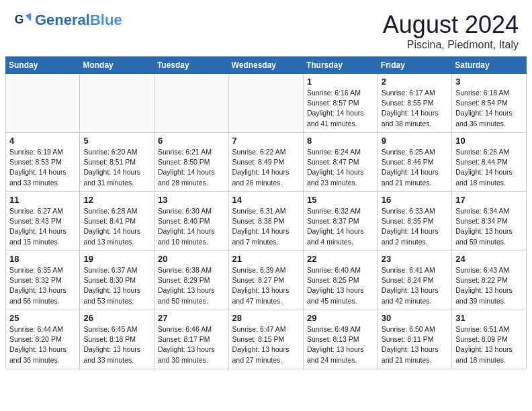 This screenshot has width=532, height=411. I want to click on day-info: Sunrise: 6:44 AM Sunset: 8:20 PM Dayligh…, so click(43, 345).